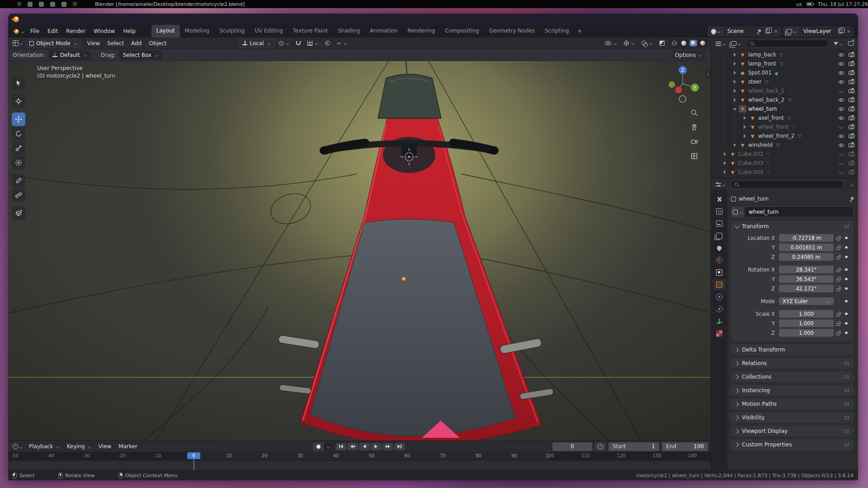  I want to click on overlays-dropdown, so click(647, 43).